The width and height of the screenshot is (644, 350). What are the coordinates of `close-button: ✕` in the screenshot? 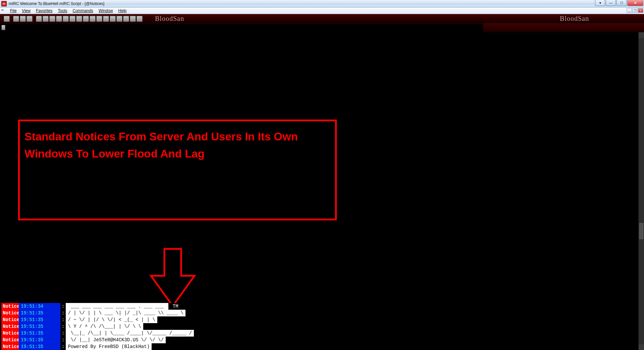 It's located at (635, 3).